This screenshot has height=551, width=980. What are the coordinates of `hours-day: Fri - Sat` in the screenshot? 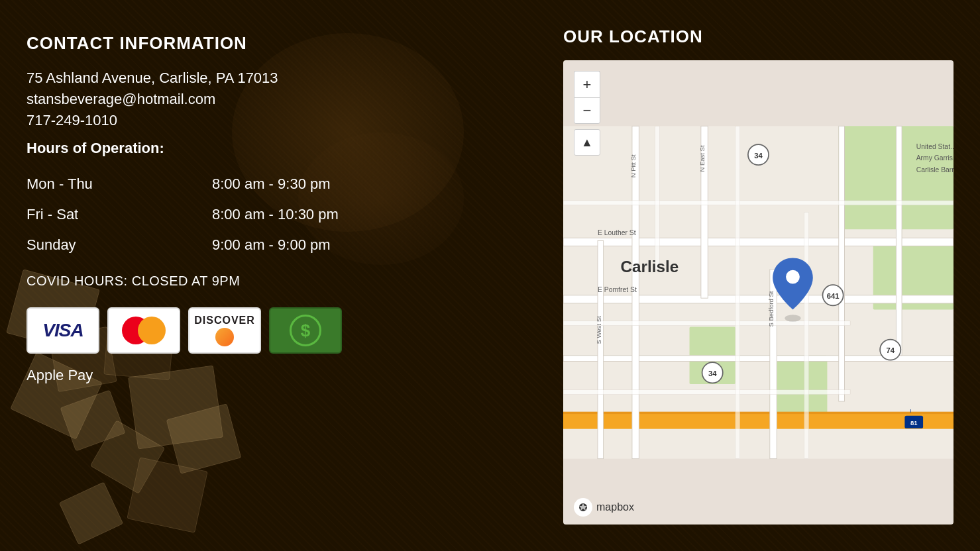 It's located at (119, 215).